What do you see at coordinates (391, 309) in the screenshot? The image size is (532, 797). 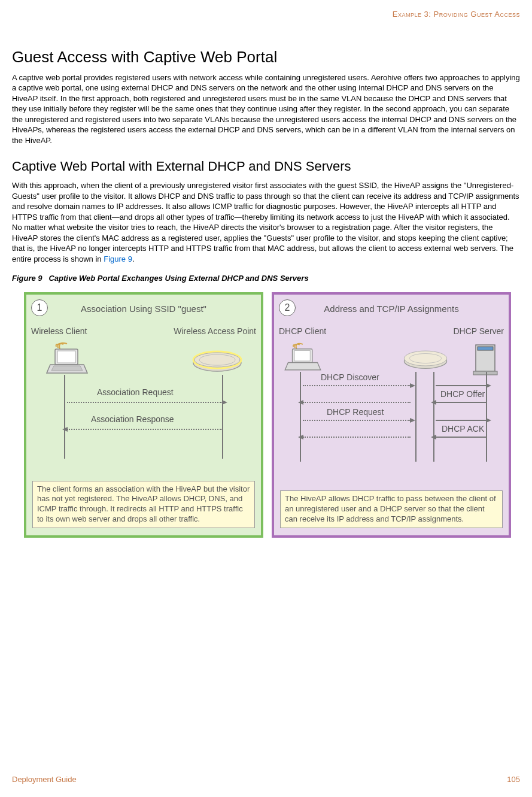 I see `panel2-title: Address and TCP/IP Assignments` at bounding box center [391, 309].